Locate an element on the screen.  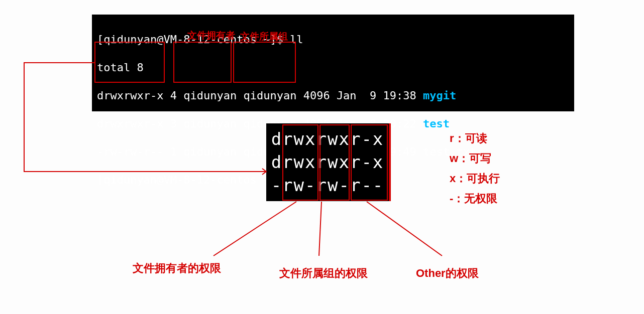
other-perm-col-box is located at coordinates (369, 163).